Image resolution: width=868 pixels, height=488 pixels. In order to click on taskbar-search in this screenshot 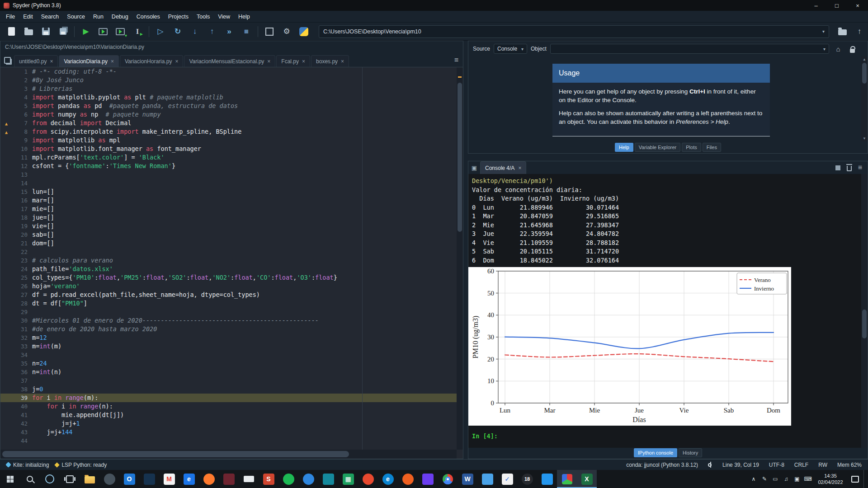, I will do `click(30, 479)`.